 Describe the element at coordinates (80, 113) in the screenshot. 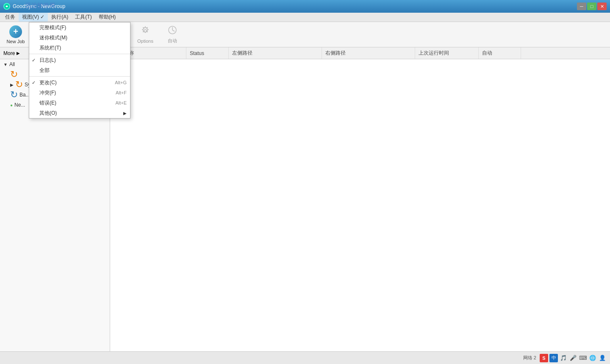

I see `menu-other: 其他(O) ▶` at that location.